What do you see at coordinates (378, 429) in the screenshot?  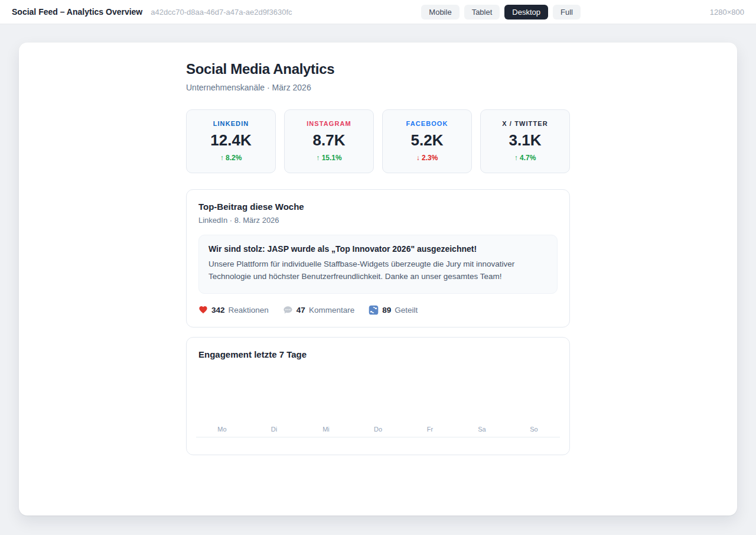 I see `chart-day-label: Do` at bounding box center [378, 429].